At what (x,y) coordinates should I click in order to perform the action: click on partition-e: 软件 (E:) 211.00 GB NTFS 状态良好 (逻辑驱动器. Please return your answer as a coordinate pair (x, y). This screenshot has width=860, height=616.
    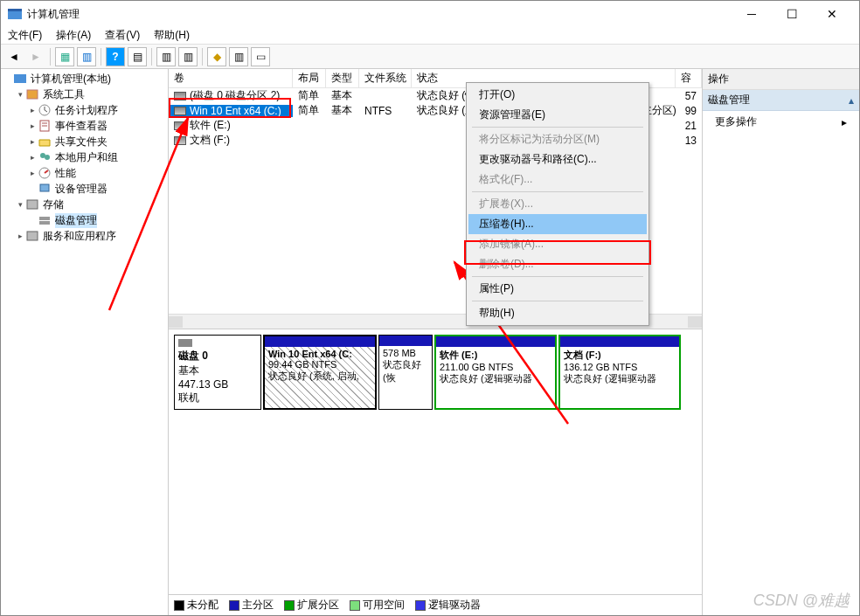
    Looking at the image, I should click on (496, 372).